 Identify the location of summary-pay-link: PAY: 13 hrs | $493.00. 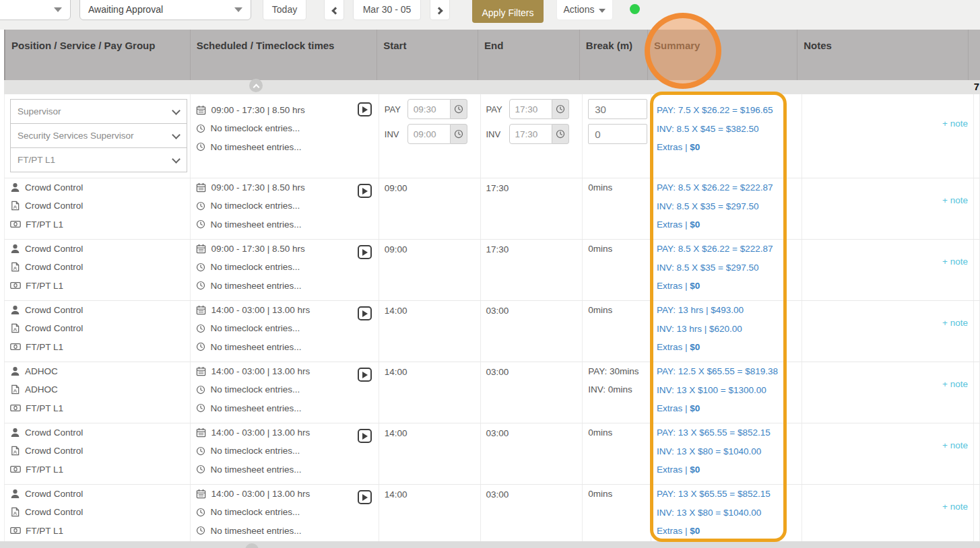
(700, 310).